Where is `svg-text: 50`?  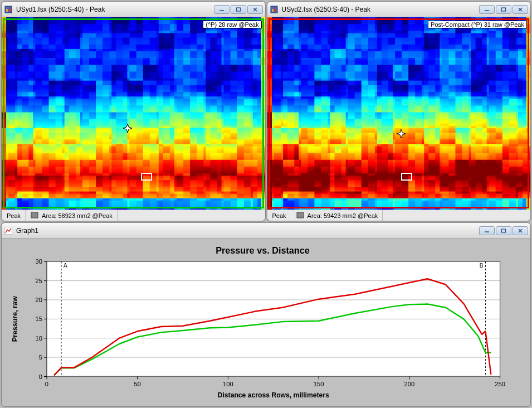 svg-text: 50 is located at coordinates (137, 384).